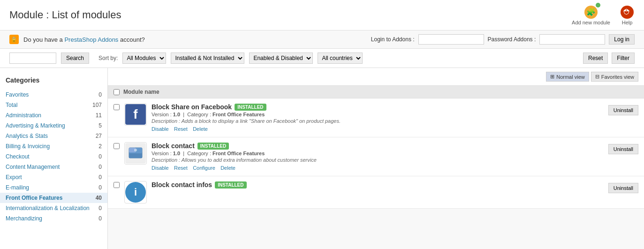 The height and width of the screenshot is (249, 644). What do you see at coordinates (100, 146) in the screenshot?
I see `sidebar-item-count: 2` at bounding box center [100, 146].